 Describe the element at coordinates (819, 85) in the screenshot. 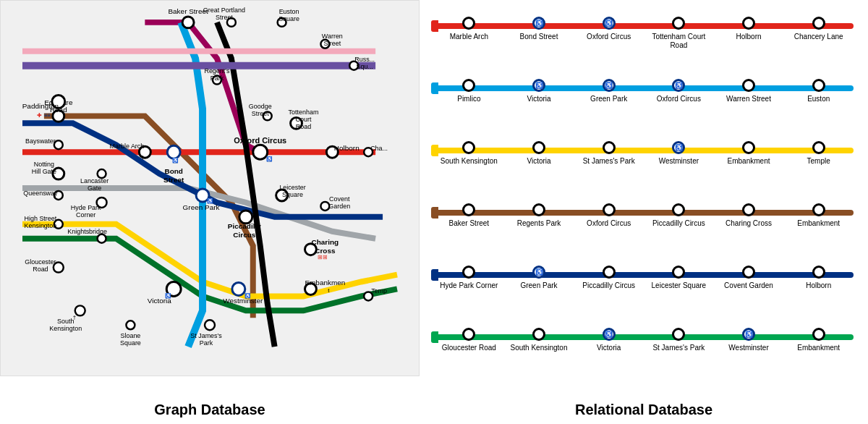

I see `euston-dot` at that location.